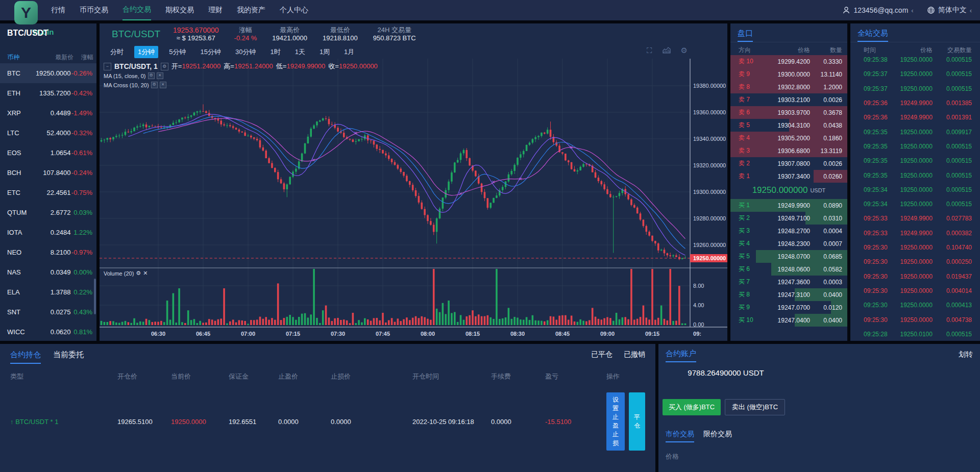 The image size is (980, 472). What do you see at coordinates (48, 113) in the screenshot?
I see `coin-row-XRP: XRP0.4489-1.49%` at bounding box center [48, 113].